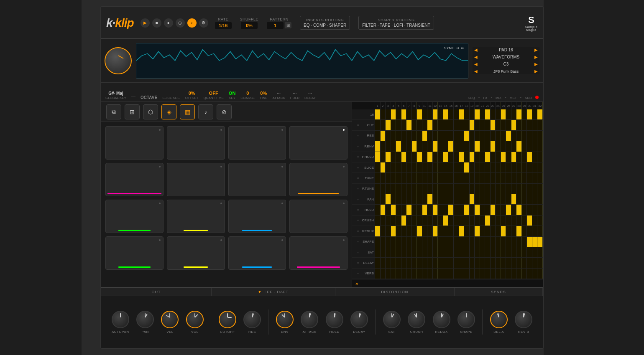 This screenshot has height=355, width=644. I want to click on note-tool-button: ♪, so click(206, 112).